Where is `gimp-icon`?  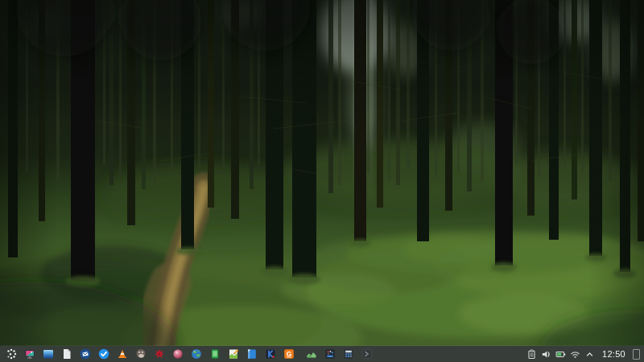 gimp-icon is located at coordinates (141, 354).